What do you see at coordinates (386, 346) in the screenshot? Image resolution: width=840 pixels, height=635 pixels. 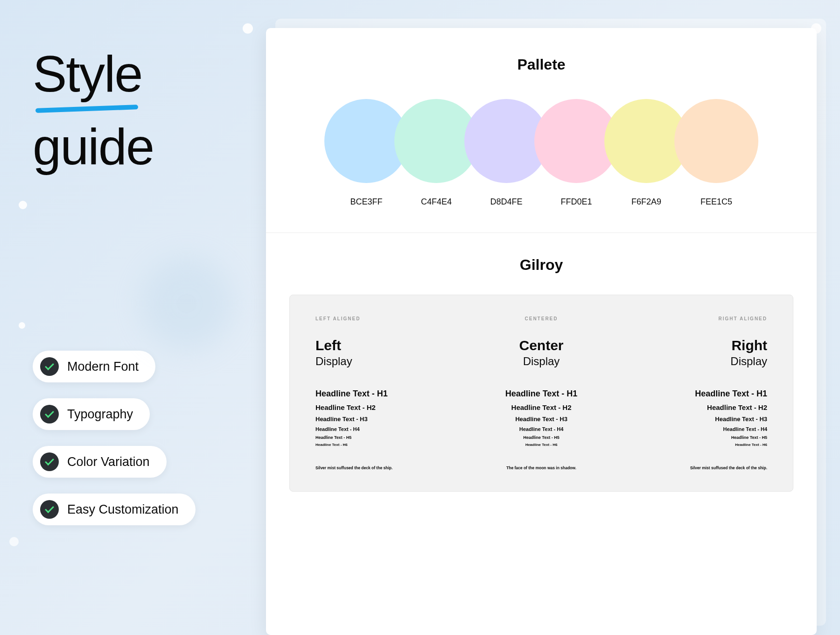 I see `display-heading: Left` at bounding box center [386, 346].